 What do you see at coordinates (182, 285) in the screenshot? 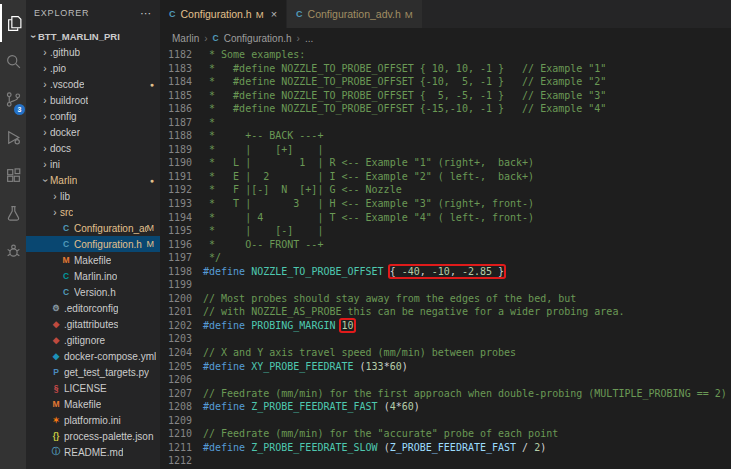
I see `line-number: 1199` at bounding box center [182, 285].